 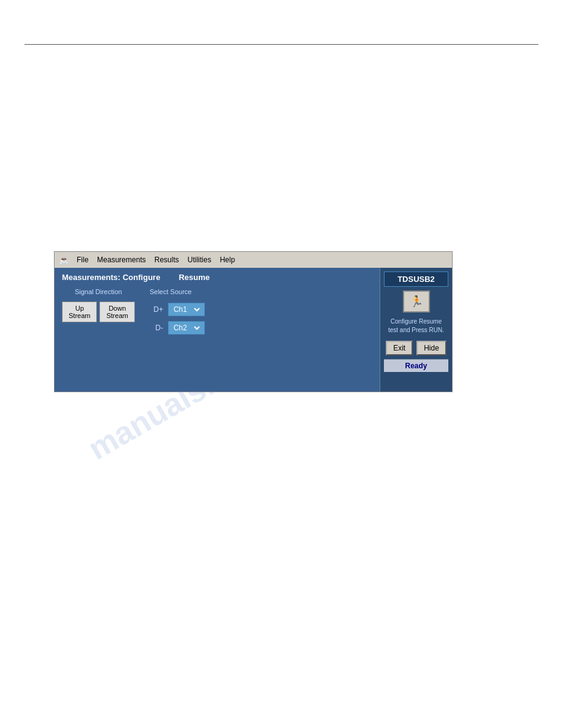 What do you see at coordinates (186, 309) in the screenshot?
I see `dplus-channel-select: Ch1 Ch2 Ch3 Ch4` at bounding box center [186, 309].